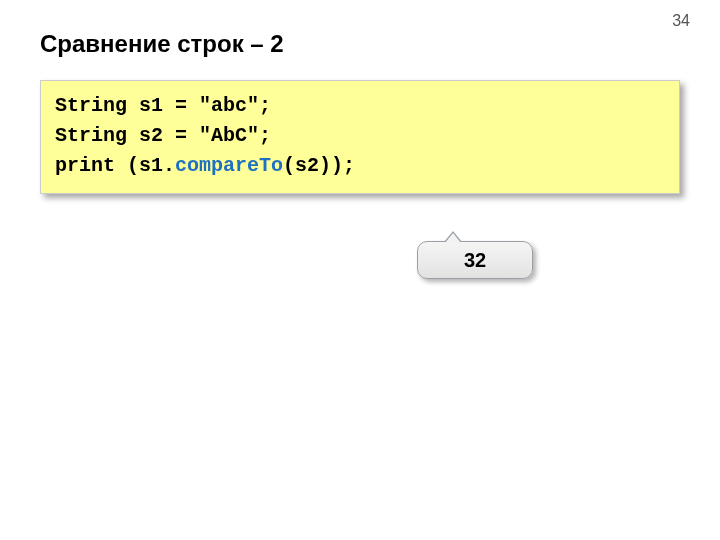 This screenshot has width=720, height=540. I want to click on code-line-2: String s2 = "AbC";, so click(360, 136).